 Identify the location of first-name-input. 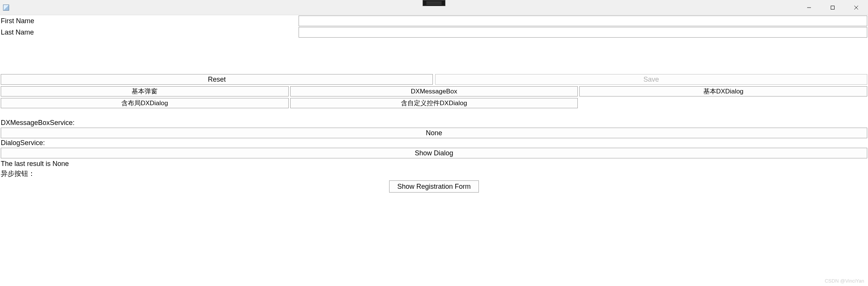
(583, 21).